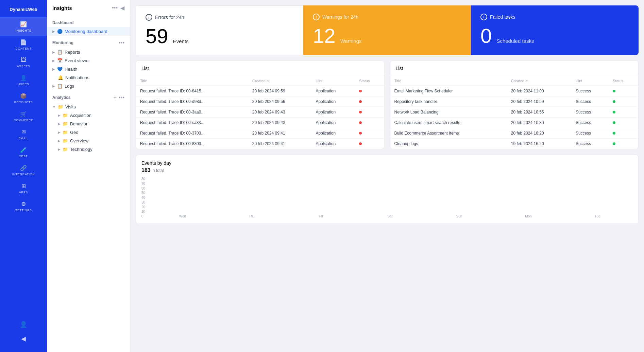 This screenshot has height=352, width=644. What do you see at coordinates (88, 52) in the screenshot?
I see `nav-reports: ▶ 📋 Reports` at bounding box center [88, 52].